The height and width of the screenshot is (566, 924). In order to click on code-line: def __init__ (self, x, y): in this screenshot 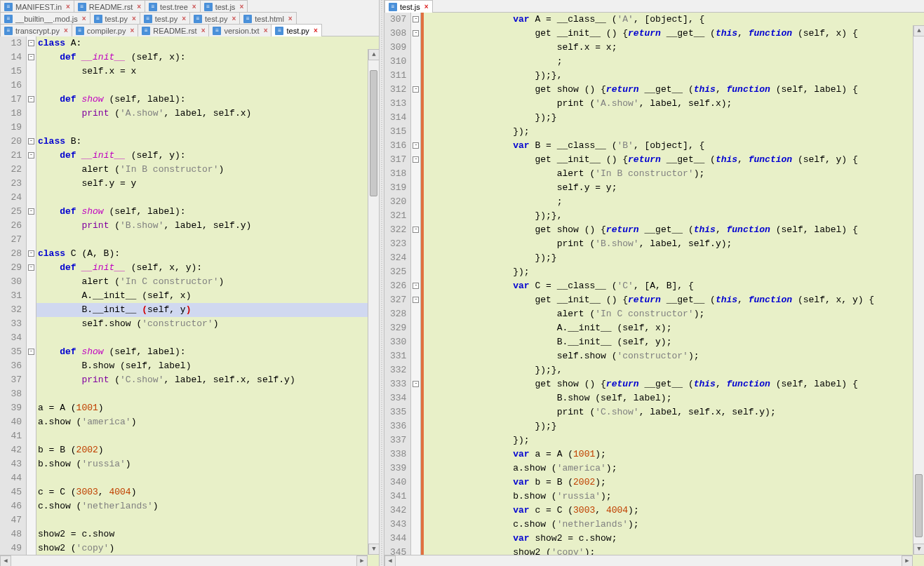, I will do `click(208, 268)`.